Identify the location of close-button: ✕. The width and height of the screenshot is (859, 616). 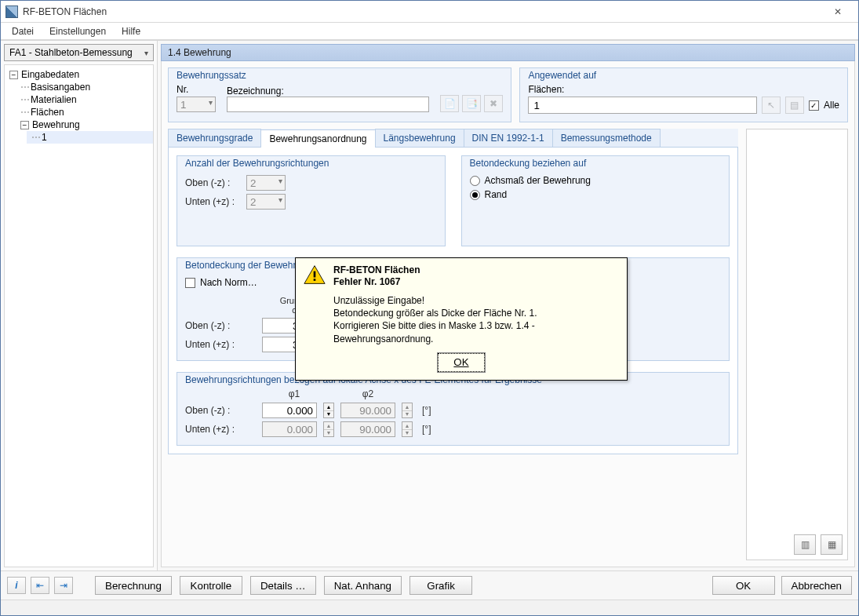
(838, 12).